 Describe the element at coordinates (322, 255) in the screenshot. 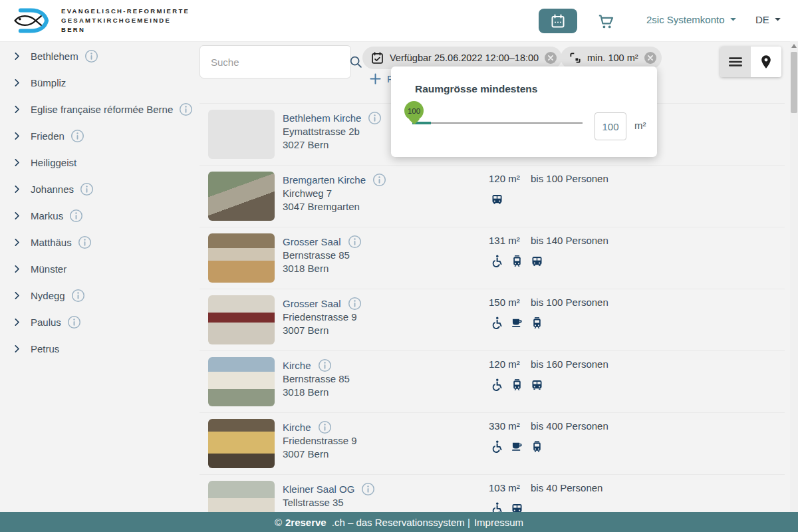

I see `room-address: Bernstrasse 85` at that location.